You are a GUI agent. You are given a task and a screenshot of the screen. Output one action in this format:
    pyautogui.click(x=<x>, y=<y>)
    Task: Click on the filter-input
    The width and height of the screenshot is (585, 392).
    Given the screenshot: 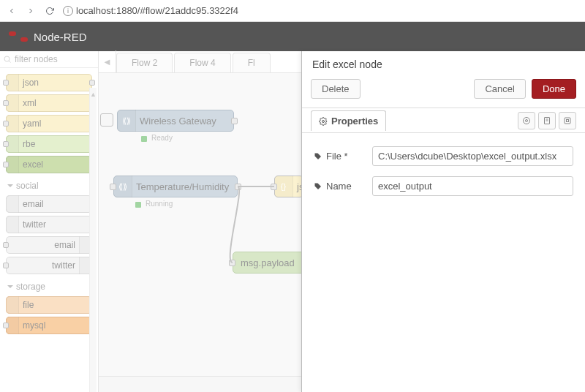 What is the action you would take?
    pyautogui.click(x=48, y=59)
    